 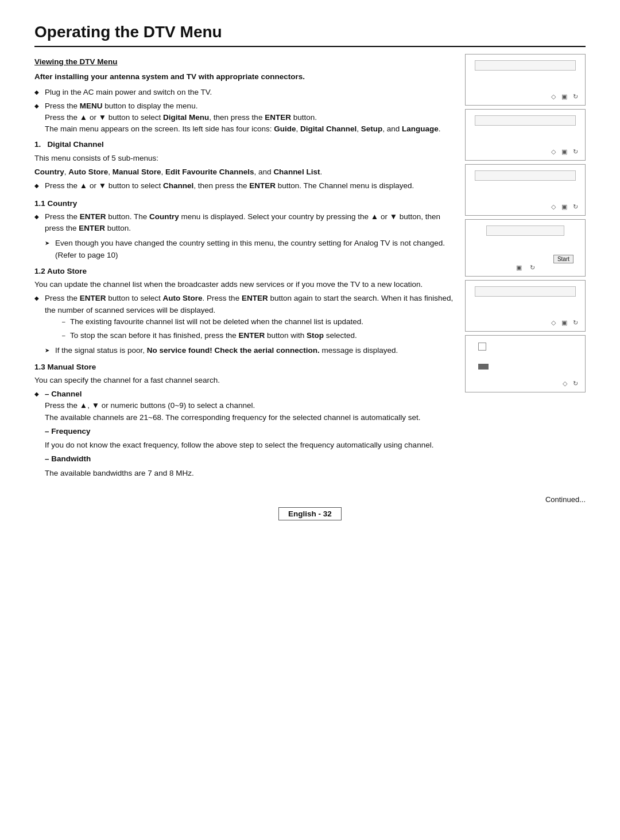 I want to click on intro-text: After installing your antenna system and…, so click(x=244, y=77).